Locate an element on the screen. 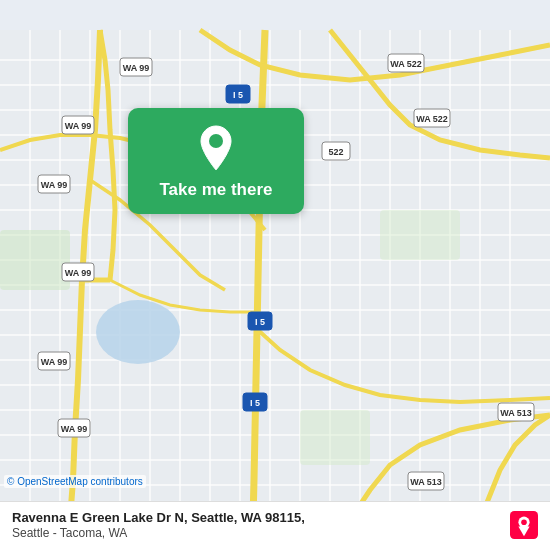 The width and height of the screenshot is (550, 550). location-pin-icon is located at coordinates (216, 148).